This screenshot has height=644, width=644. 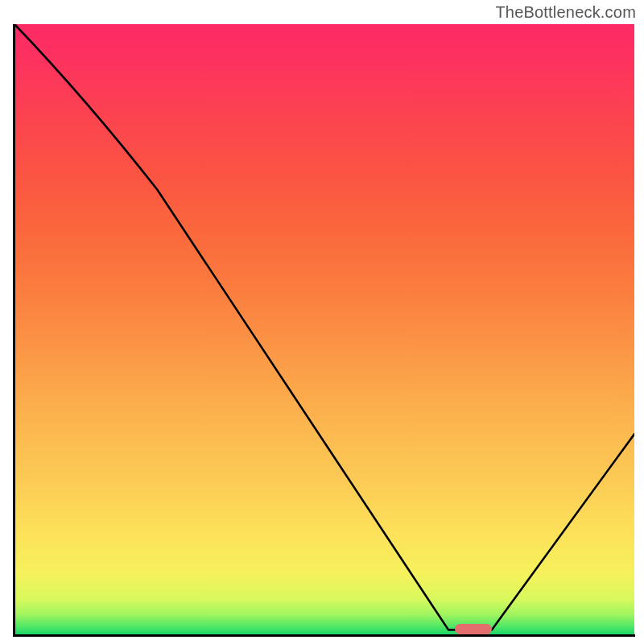 What do you see at coordinates (565, 13) in the screenshot?
I see `attribution-label: TheBottleneck.com` at bounding box center [565, 13].